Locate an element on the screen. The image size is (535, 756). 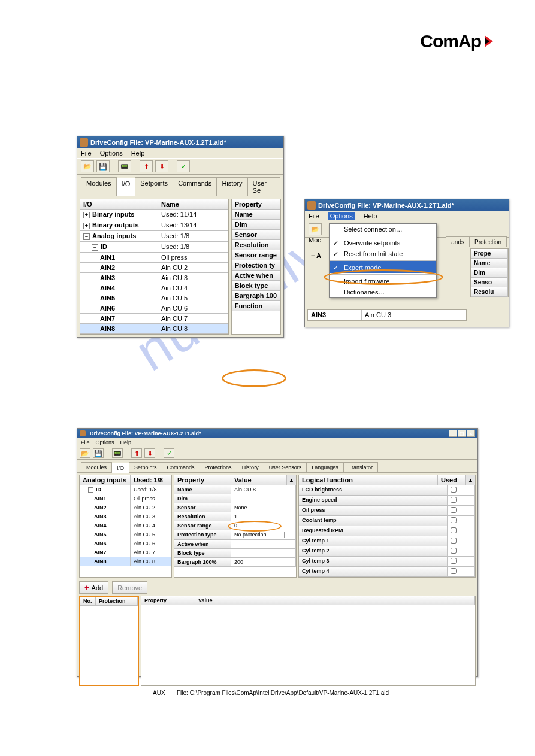
win3-logical-grid: Logical function Used ▲ LCD brightnessEn… is located at coordinates (387, 526).